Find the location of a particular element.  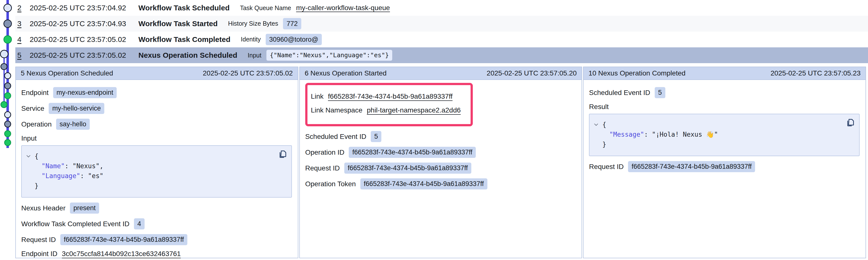

event-number-link: 2 is located at coordinates (24, 8).